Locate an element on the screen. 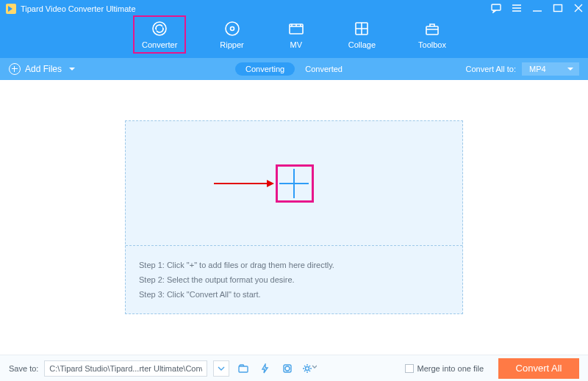 This screenshot has width=588, height=381. nav-toolbox: Toolbox is located at coordinates (432, 35).